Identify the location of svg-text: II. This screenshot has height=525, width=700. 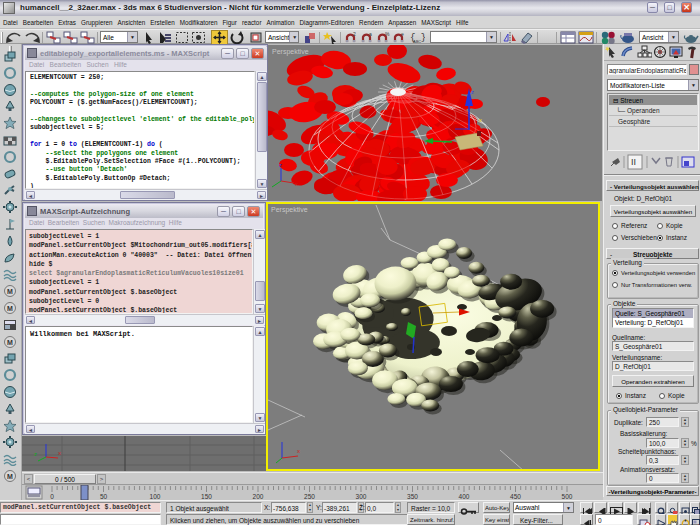
(634, 162).